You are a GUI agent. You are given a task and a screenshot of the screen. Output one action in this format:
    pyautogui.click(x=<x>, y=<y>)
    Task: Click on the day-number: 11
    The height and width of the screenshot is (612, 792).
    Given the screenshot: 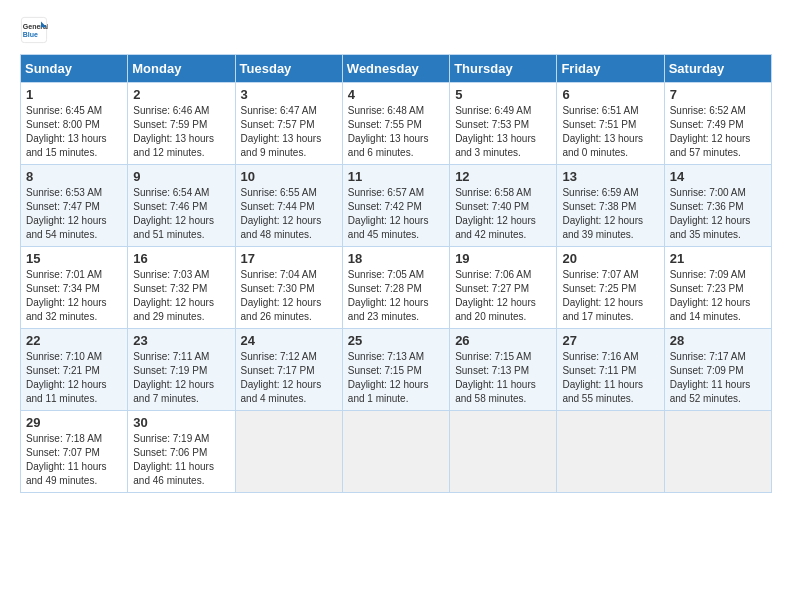 What is the action you would take?
    pyautogui.click(x=396, y=176)
    